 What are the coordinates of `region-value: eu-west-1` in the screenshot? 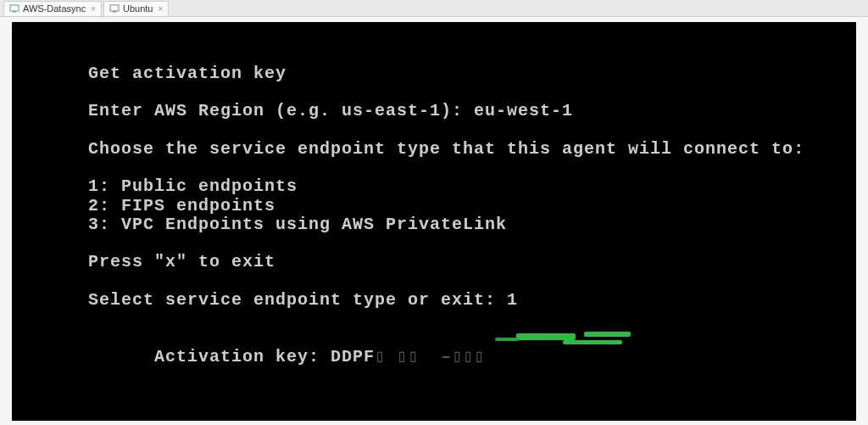 It's located at (524, 110).